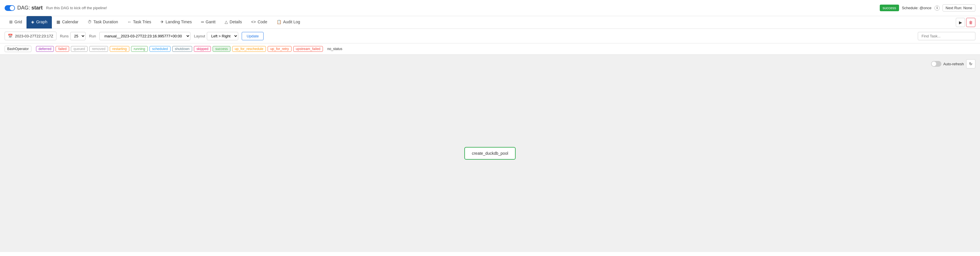  I want to click on tab-landing-times-label: Landing Times, so click(179, 22).